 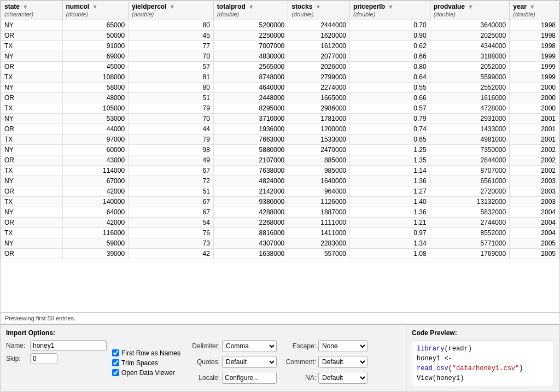 What do you see at coordinates (171, 108) in the screenshot?
I see `table-cell: 79` at bounding box center [171, 108].